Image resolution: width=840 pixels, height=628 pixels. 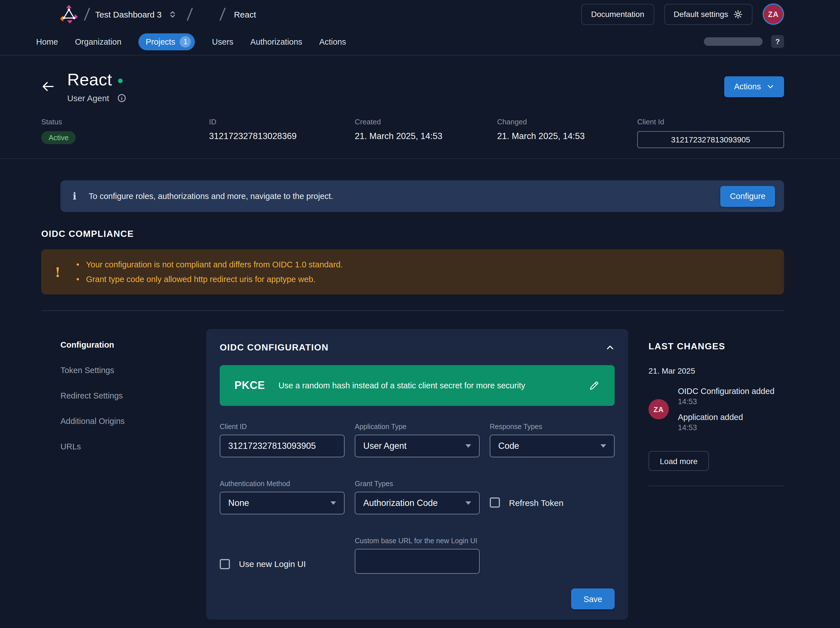 What do you see at coordinates (211, 196) in the screenshot?
I see `banner-text: To configure roles, authorizations and m…` at bounding box center [211, 196].